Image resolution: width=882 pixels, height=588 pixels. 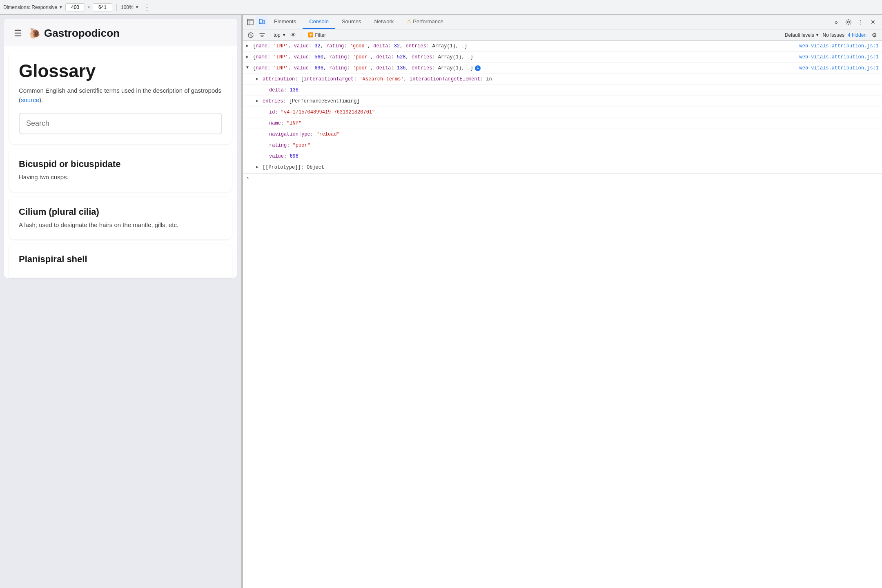 What do you see at coordinates (30, 7) in the screenshot?
I see `dimensions-text: Dimensions: Responsive` at bounding box center [30, 7].